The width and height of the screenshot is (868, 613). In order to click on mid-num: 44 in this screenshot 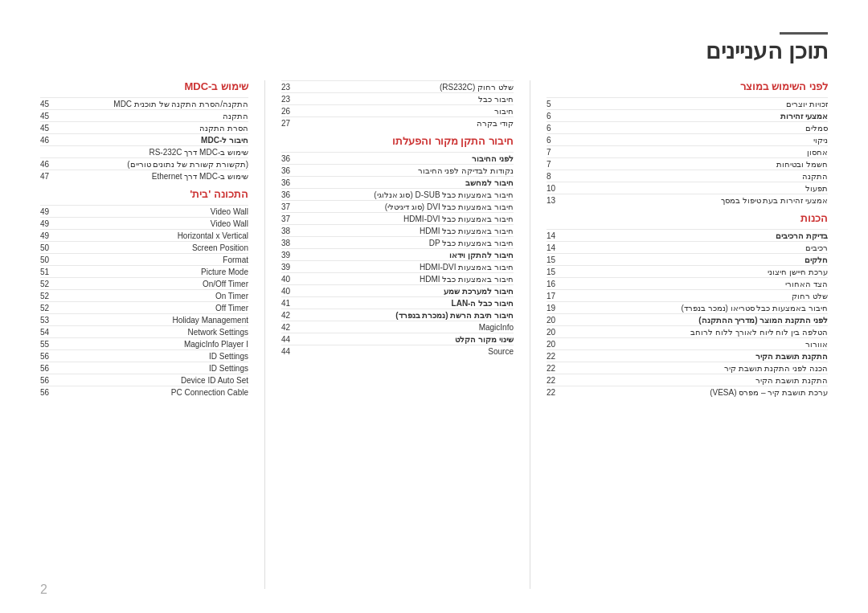, I will do `click(290, 339)`.